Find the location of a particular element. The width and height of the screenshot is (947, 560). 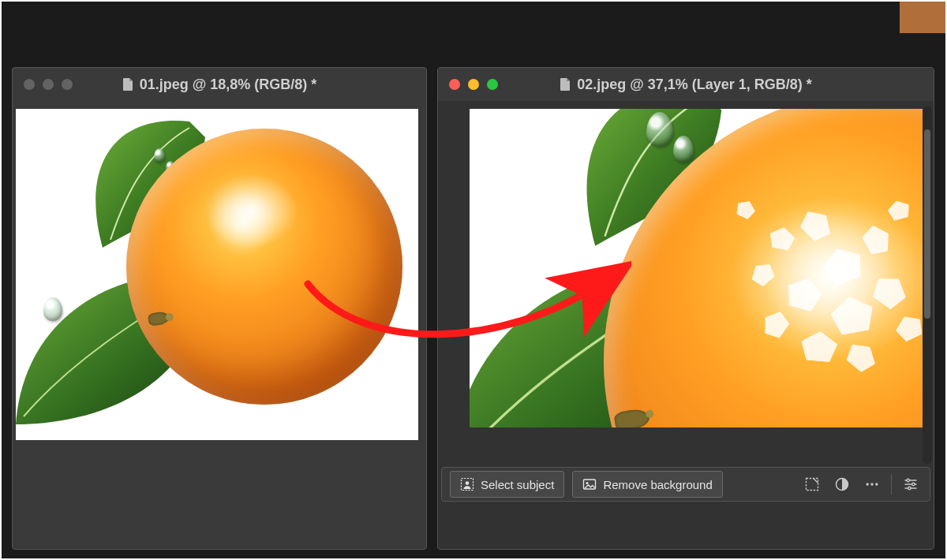

more-horizontal-icon is located at coordinates (872, 484).